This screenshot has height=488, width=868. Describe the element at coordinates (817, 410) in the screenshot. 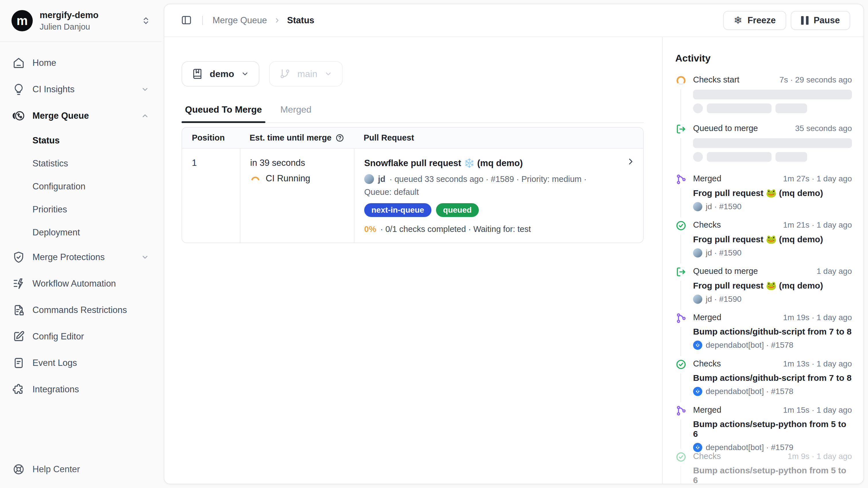

I see `activity-time: 1m 15s · 1 day ago` at that location.